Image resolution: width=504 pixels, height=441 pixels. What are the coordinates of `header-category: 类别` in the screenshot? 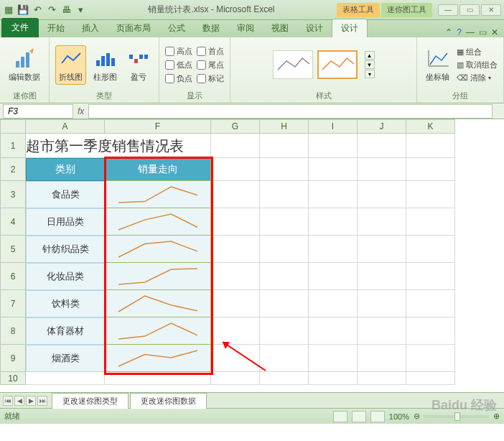 It's located at (65, 170).